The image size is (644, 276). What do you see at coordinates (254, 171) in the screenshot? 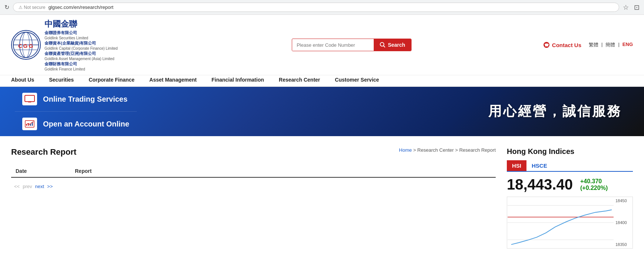
I see `report-table: Date Report` at bounding box center [254, 171].